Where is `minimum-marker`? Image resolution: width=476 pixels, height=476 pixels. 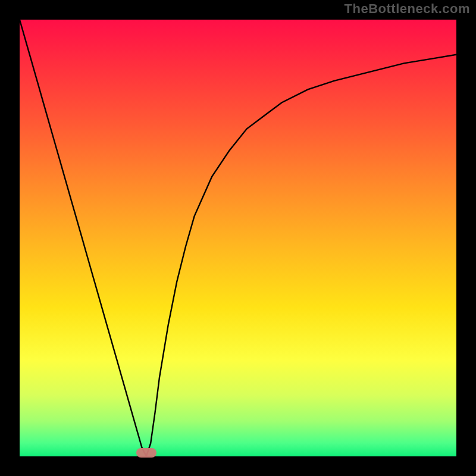
minimum-marker is located at coordinates (146, 453).